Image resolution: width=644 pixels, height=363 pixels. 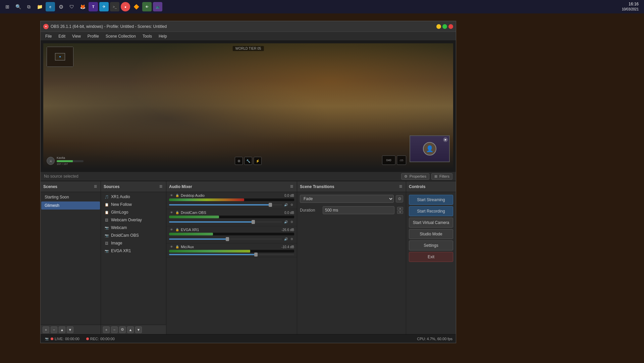 What do you see at coordinates (70, 197) in the screenshot?
I see `scene-item-starting-soon: Starting Soon` at bounding box center [70, 197].